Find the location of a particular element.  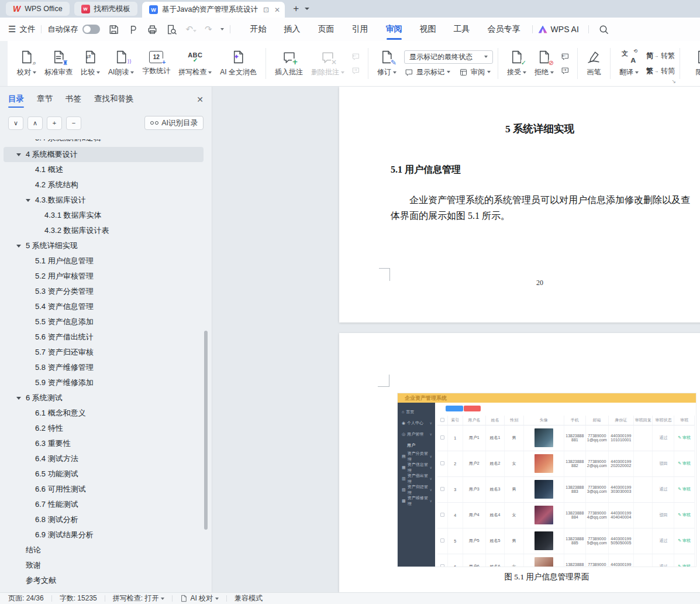

toc-item: 3.4 系统流程和逻辑 is located at coordinates (104, 143).